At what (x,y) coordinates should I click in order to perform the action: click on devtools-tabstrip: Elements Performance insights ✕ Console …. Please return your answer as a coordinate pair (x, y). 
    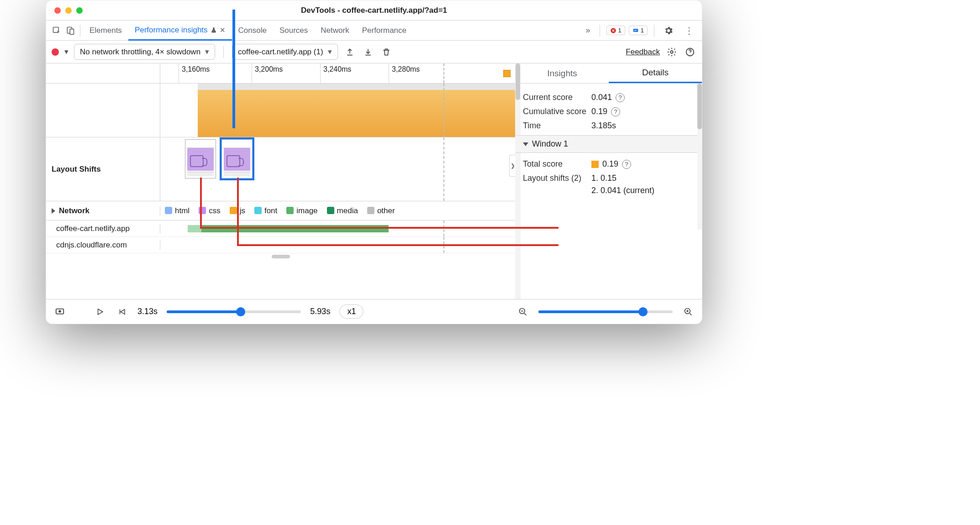
    Looking at the image, I should click on (374, 31).